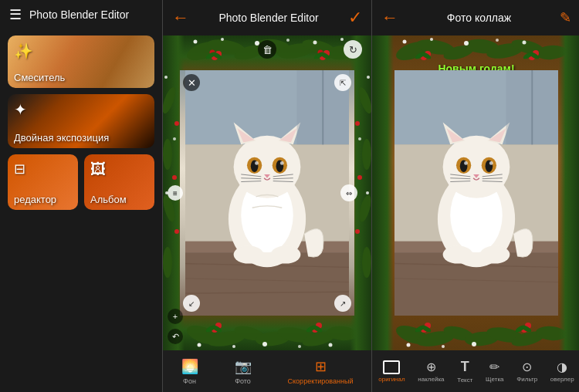 The width and height of the screenshot is (579, 392). I want to click on mixer-label: Смеситель, so click(39, 77).